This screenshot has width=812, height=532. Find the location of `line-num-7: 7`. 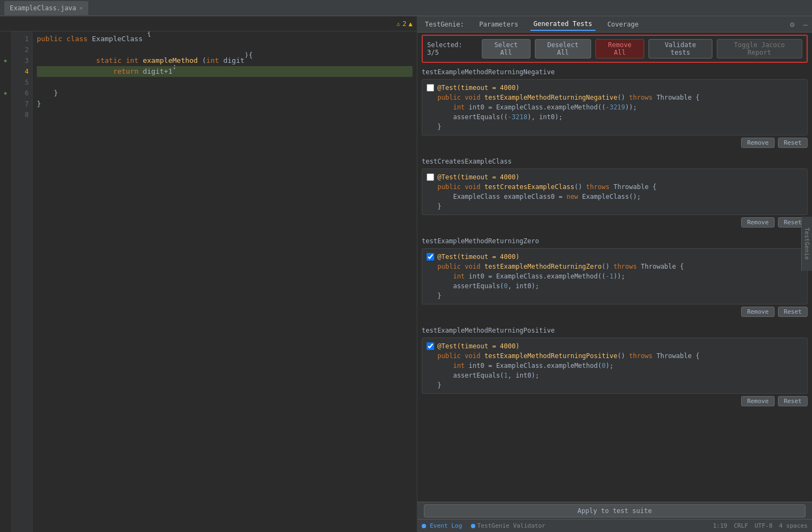

line-num-7: 7 is located at coordinates (22, 104).